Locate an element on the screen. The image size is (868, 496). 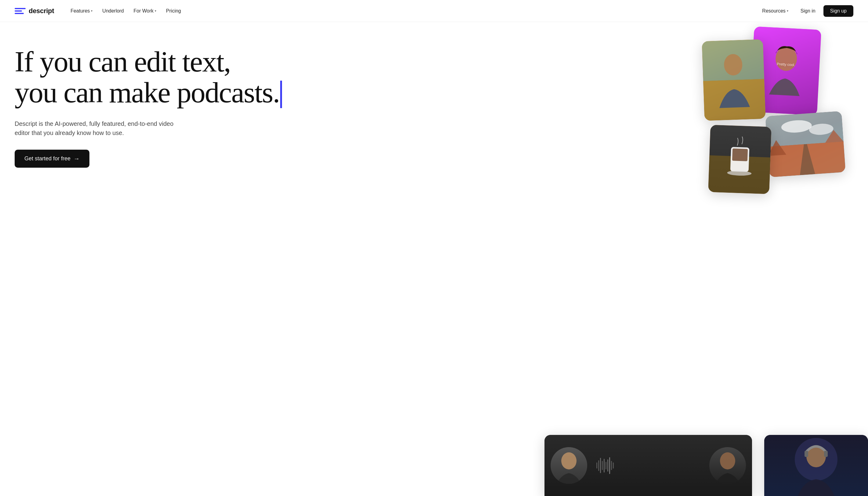
sign-up-button: Sign up is located at coordinates (838, 11).